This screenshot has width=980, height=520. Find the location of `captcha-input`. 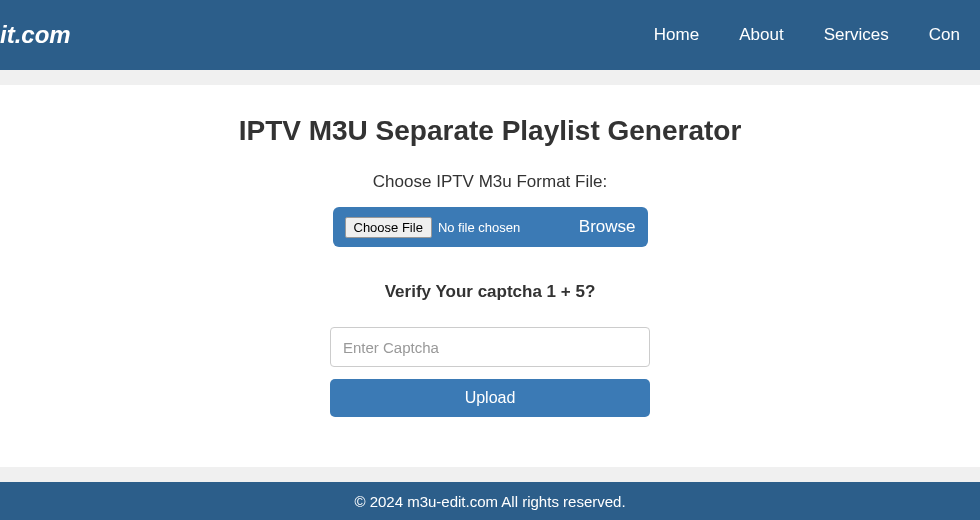

captcha-input is located at coordinates (490, 347).